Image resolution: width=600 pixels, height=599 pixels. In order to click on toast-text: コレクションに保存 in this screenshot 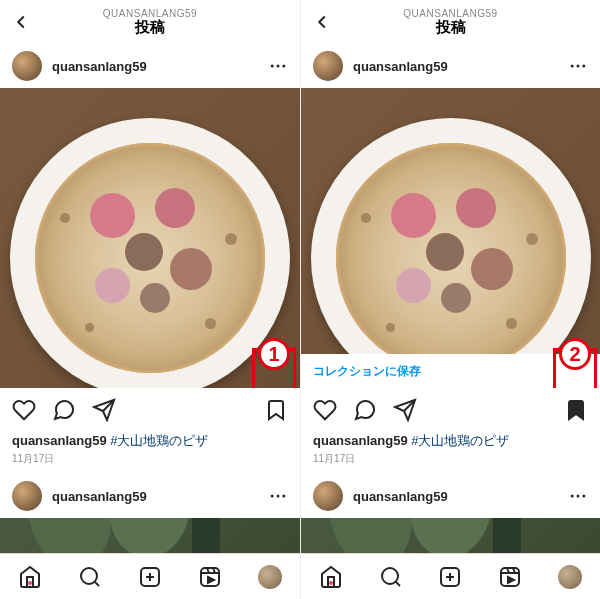, I will do `click(367, 372)`.